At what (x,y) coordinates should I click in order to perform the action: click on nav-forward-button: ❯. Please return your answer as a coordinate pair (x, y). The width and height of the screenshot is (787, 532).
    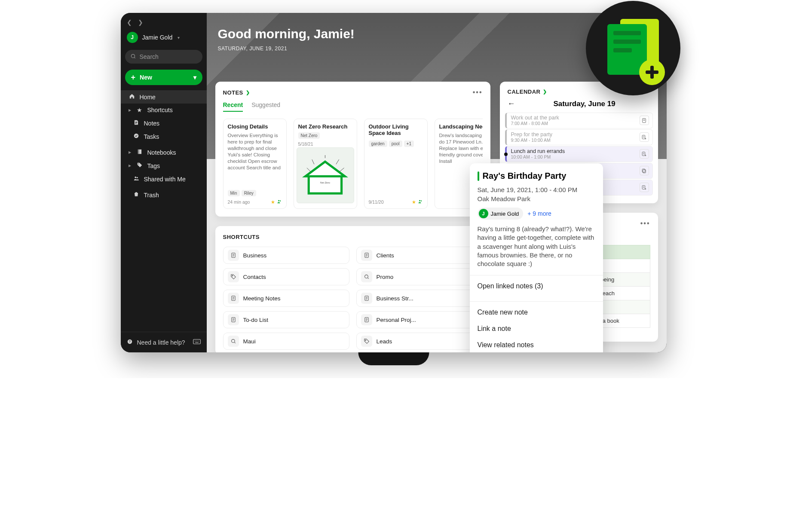
    Looking at the image, I should click on (141, 22).